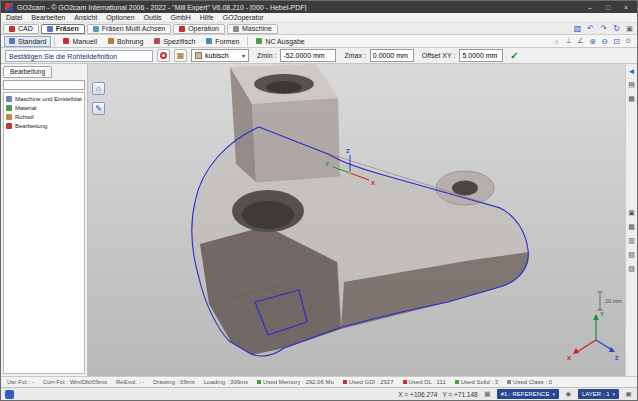 The image size is (638, 401). I want to click on tree-item-maschine: Maschine und Einstelldaten, so click(44, 99).